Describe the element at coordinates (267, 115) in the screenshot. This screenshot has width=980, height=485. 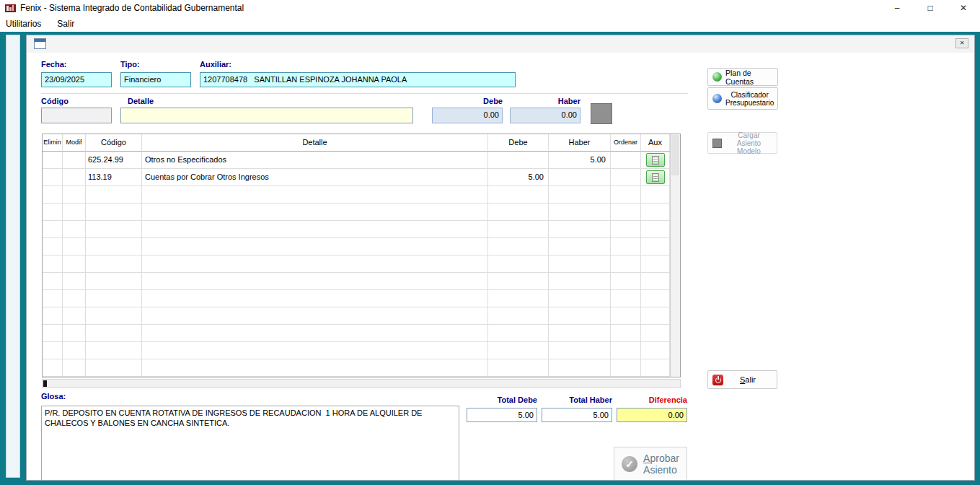
I see `detalle-input` at that location.